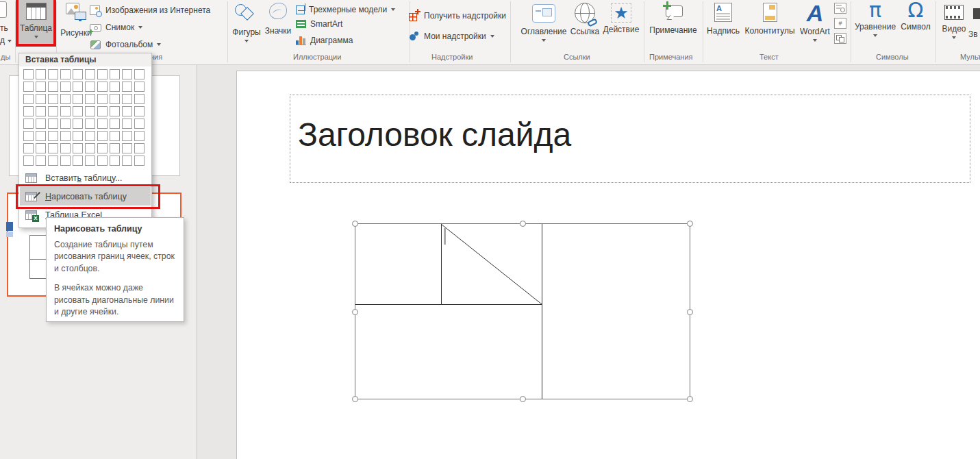  What do you see at coordinates (770, 25) in the screenshot?
I see `header-footer-button: Колонтитулы` at bounding box center [770, 25].